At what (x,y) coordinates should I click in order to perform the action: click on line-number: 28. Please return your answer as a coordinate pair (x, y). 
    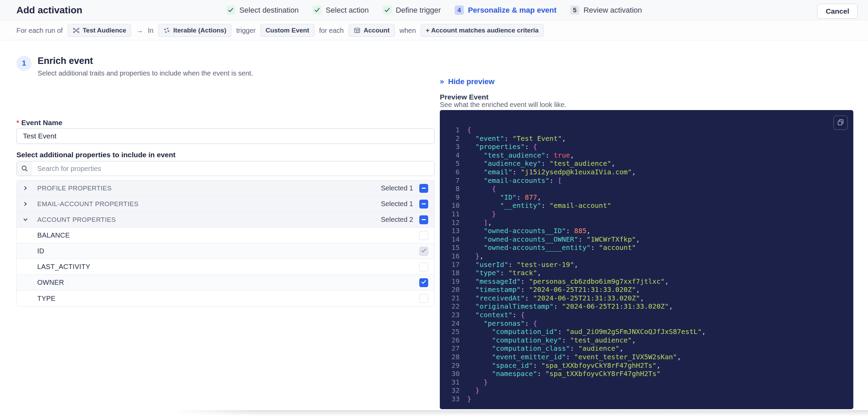
    Looking at the image, I should click on (450, 357).